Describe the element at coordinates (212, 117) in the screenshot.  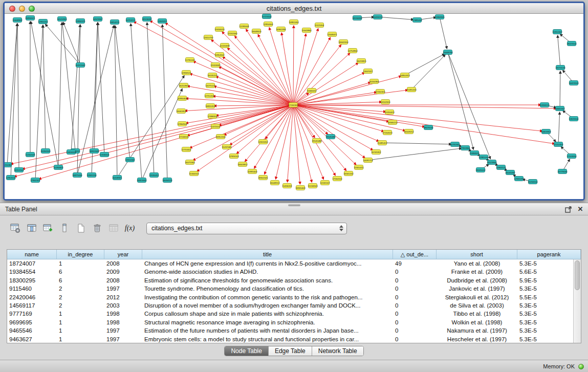
I see `graph-node: 17998314` at that location.